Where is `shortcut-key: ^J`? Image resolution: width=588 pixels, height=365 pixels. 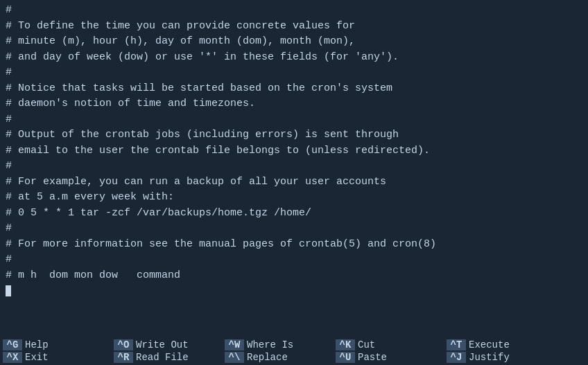
shortcut-key: ^J is located at coordinates (456, 357).